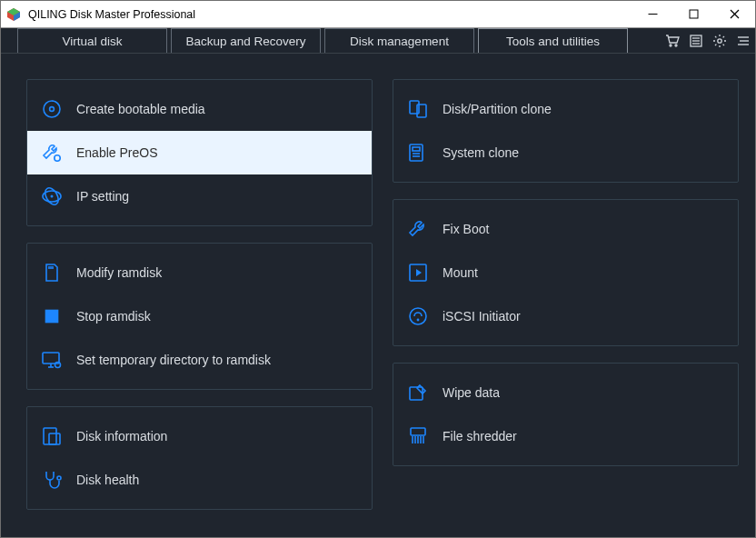 Image resolution: width=756 pixels, height=538 pixels. What do you see at coordinates (565, 414) in the screenshot?
I see `group-wipe: Wipe data File shredder` at bounding box center [565, 414].